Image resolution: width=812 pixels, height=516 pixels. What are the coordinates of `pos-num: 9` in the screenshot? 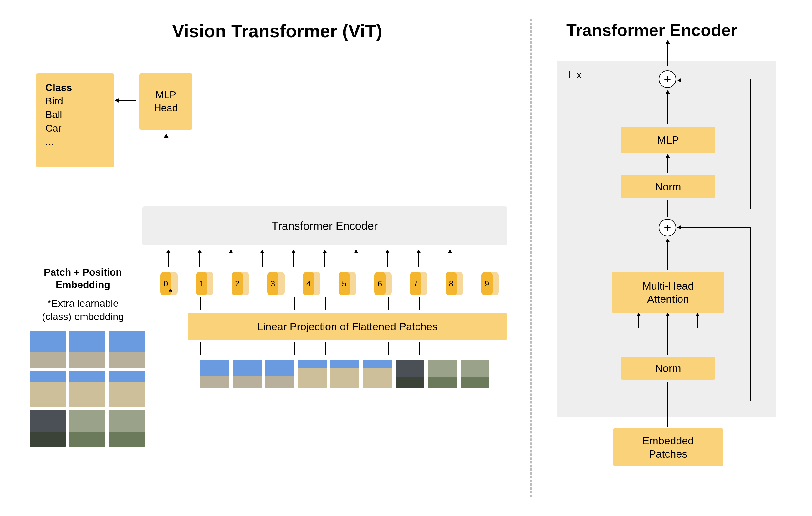 It's located at (487, 284).